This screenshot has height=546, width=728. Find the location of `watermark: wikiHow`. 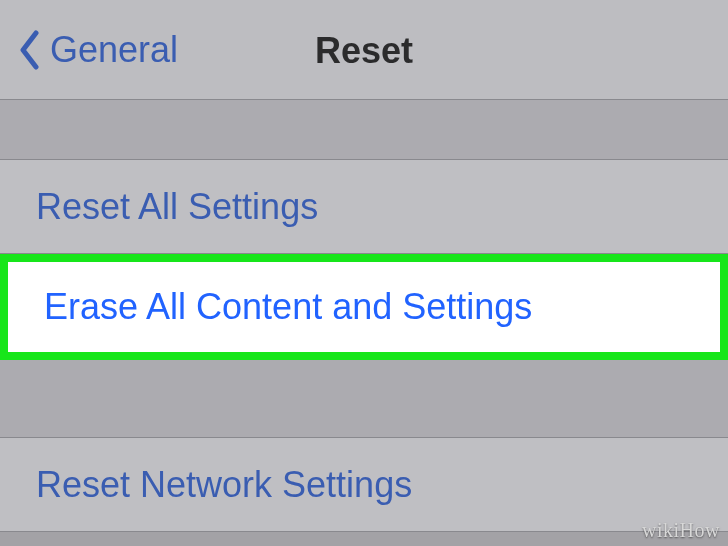

watermark: wikiHow is located at coordinates (681, 530).